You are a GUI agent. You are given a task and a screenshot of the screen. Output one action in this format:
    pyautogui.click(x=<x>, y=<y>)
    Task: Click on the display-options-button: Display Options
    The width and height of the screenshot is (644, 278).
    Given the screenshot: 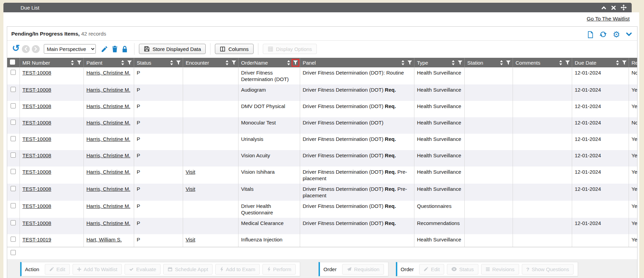 What is the action you would take?
    pyautogui.click(x=290, y=49)
    